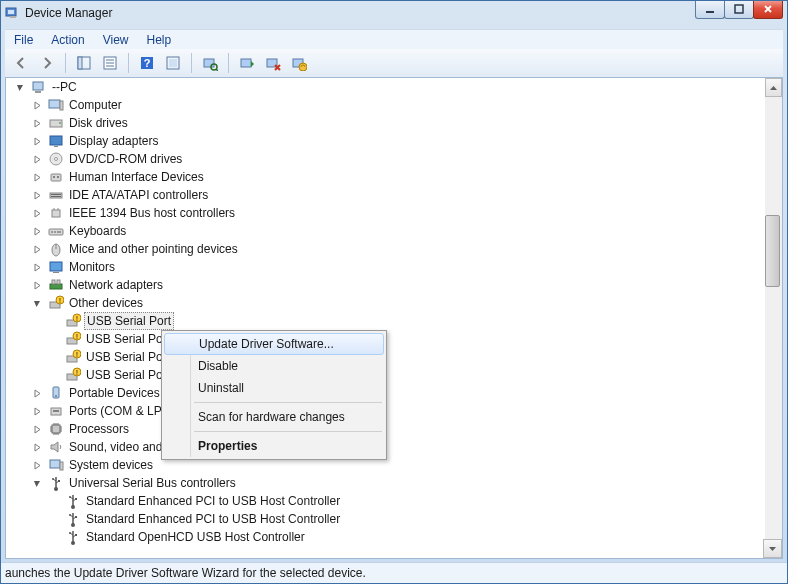 Image resolution: width=788 pixels, height=584 pixels. What do you see at coordinates (394, 572) in the screenshot?
I see `status-bar: aunches the Update Driver Software Wizar…` at bounding box center [394, 572].